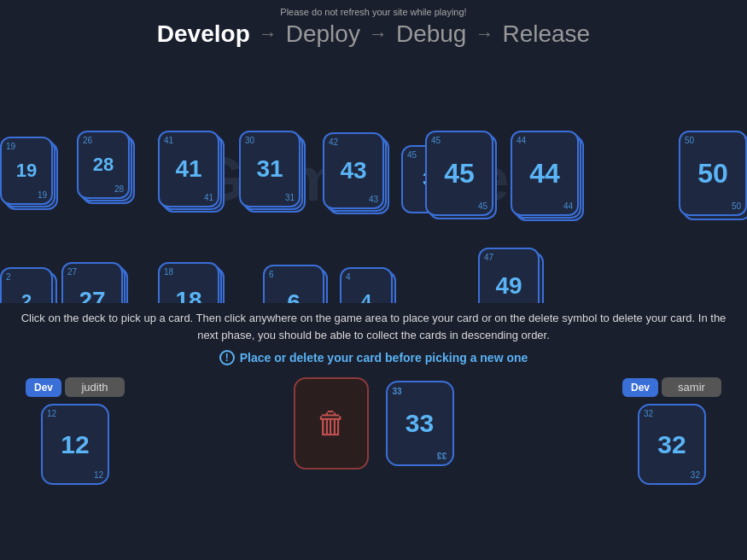 The width and height of the screenshot is (747, 560). Describe the element at coordinates (378, 34) in the screenshot. I see `arrow-2: →` at that location.